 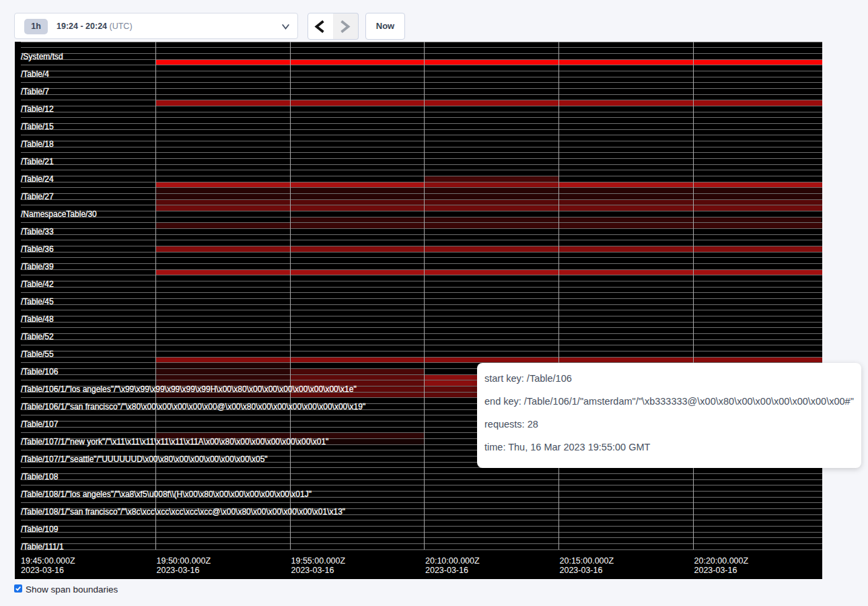 I want to click on svg-text: 20:15:00.000Z, so click(x=587, y=561).